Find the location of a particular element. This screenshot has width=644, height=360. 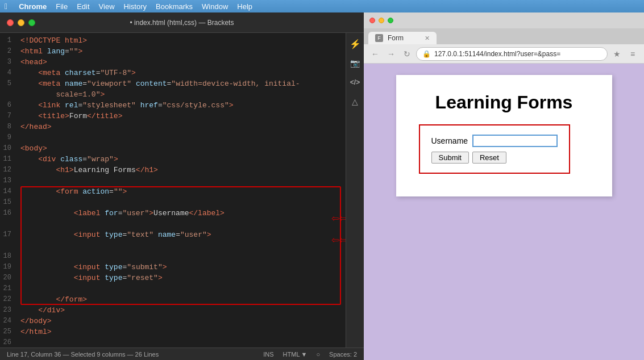

code-line-22: 22 </form> is located at coordinates (173, 300).